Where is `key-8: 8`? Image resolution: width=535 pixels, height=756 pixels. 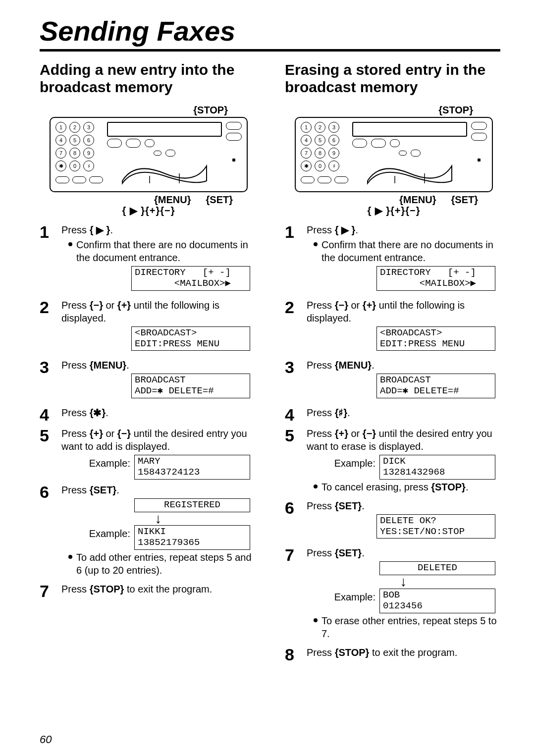 key-8: 8 is located at coordinates (75, 153).